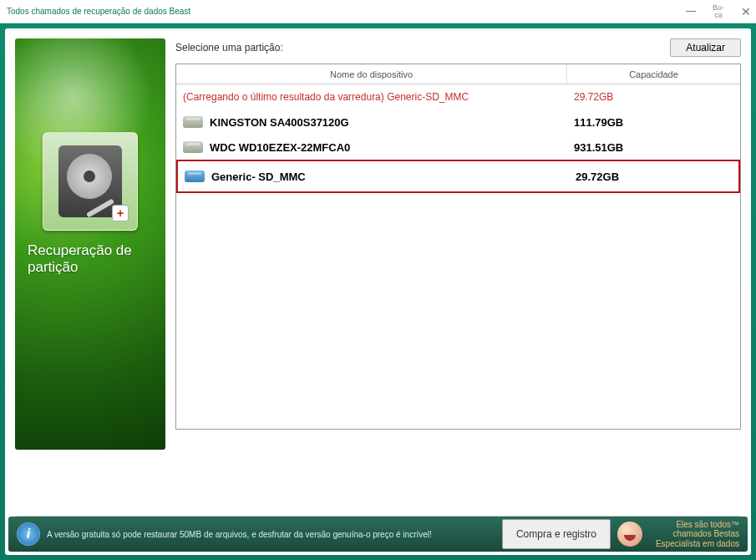 The width and height of the screenshot is (756, 560). What do you see at coordinates (423, 48) in the screenshot?
I see `select-partition-label: Selecione uma partição:` at bounding box center [423, 48].